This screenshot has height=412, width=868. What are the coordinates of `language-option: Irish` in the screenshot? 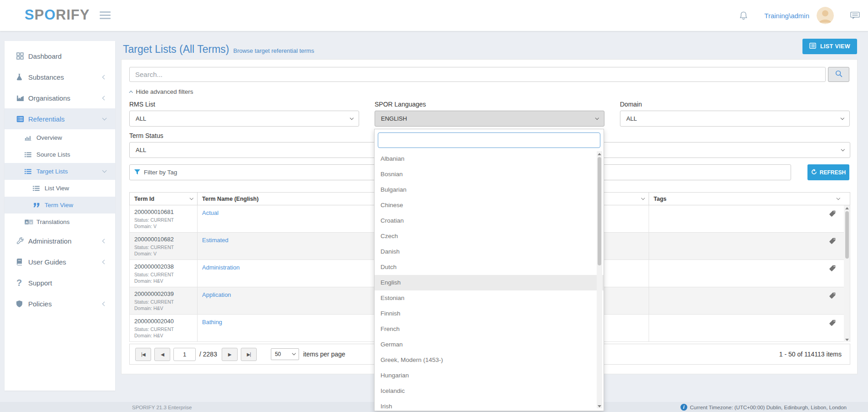 It's located at (489, 405).